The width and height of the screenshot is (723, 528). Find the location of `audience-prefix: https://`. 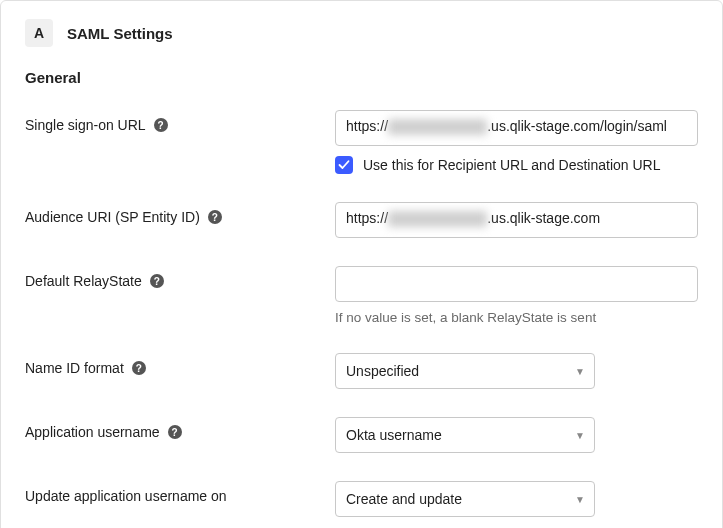

audience-prefix: https:// is located at coordinates (367, 218).